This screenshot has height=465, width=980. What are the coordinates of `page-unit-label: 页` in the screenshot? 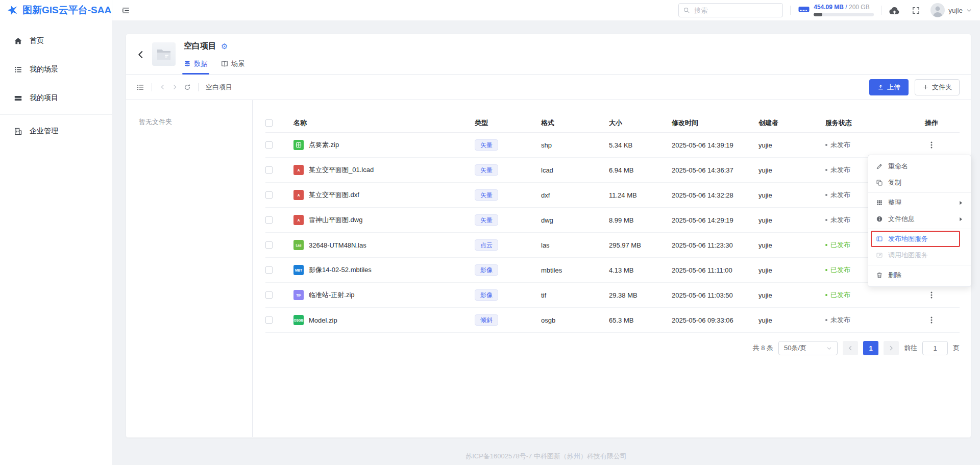 It's located at (957, 348).